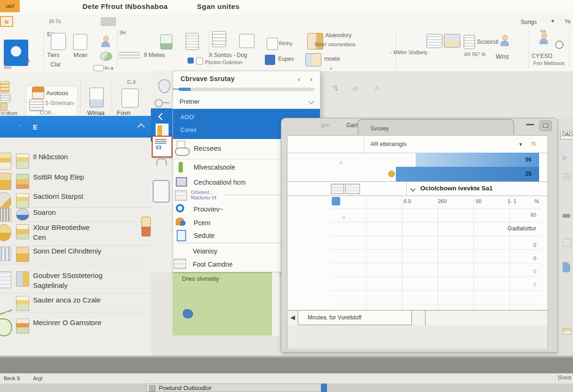  I want to click on tiers-tool-icon, so click(58, 41).